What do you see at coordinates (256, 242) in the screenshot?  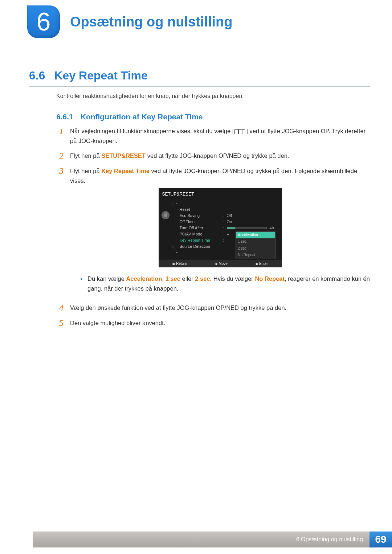 I see `osd-option: 1 sec` at bounding box center [256, 242].